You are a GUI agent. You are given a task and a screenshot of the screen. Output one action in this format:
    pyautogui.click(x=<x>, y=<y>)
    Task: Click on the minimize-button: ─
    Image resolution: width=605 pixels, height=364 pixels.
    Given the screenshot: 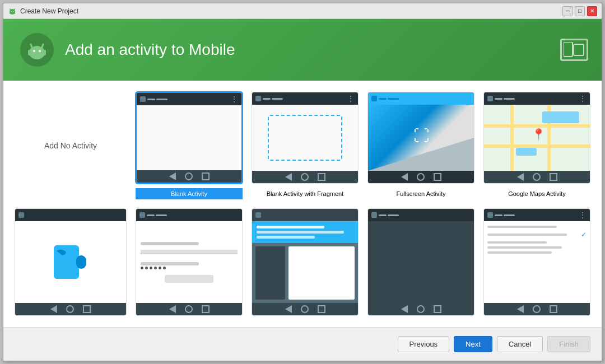 What is the action you would take?
    pyautogui.click(x=567, y=11)
    